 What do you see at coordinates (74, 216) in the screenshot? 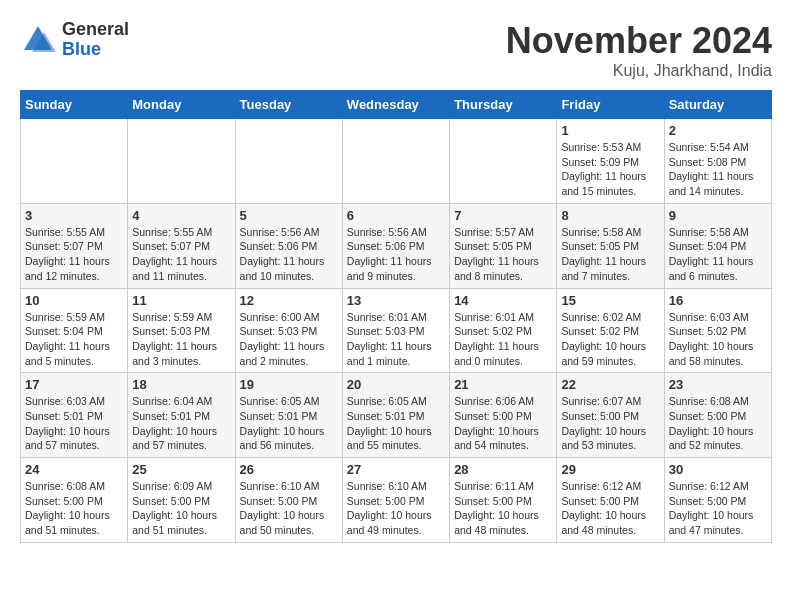
I see `day-number: 3` at bounding box center [74, 216].